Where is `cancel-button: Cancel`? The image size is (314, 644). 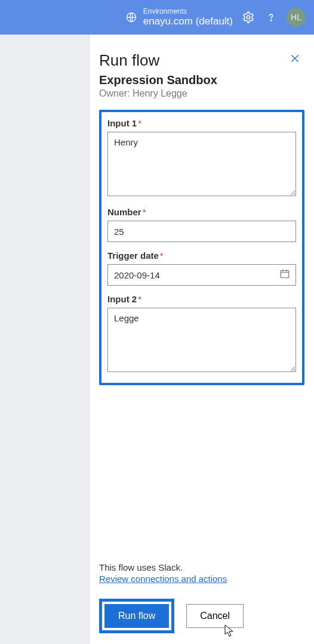 cancel-button: Cancel is located at coordinates (215, 616).